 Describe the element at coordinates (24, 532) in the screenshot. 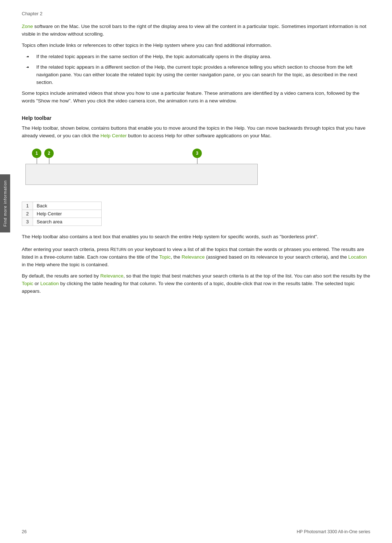

I see `footer-page-number: 26` at that location.